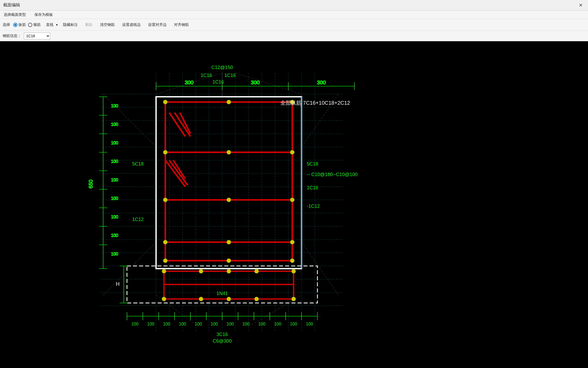 This screenshot has width=588, height=368. I want to click on stirrup-radio-circle, so click(30, 25).